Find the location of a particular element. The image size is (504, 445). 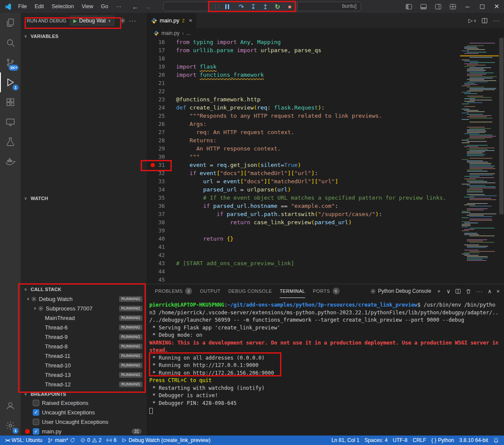

panel-more-actions-icon: ··· is located at coordinates (479, 291).